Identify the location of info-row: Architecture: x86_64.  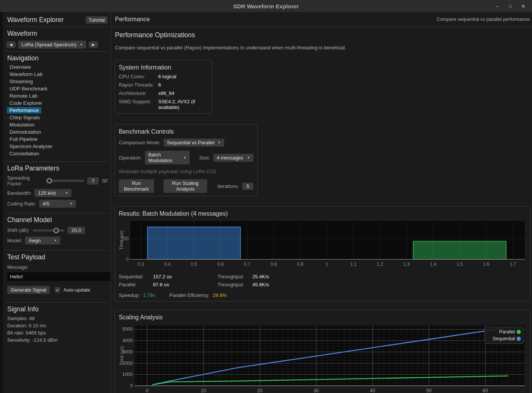
(164, 93).